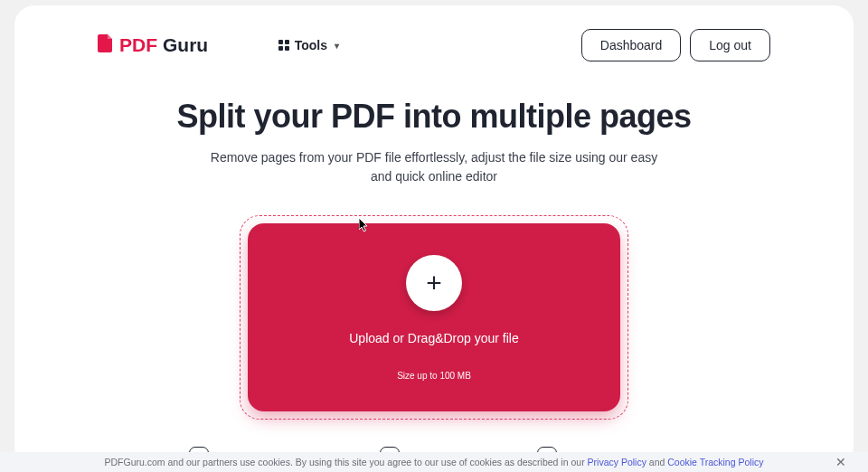 The width and height of the screenshot is (868, 472). Describe the element at coordinates (434, 167) in the screenshot. I see `page-subtitle: Remove pages from your PDF file effortle…` at that location.